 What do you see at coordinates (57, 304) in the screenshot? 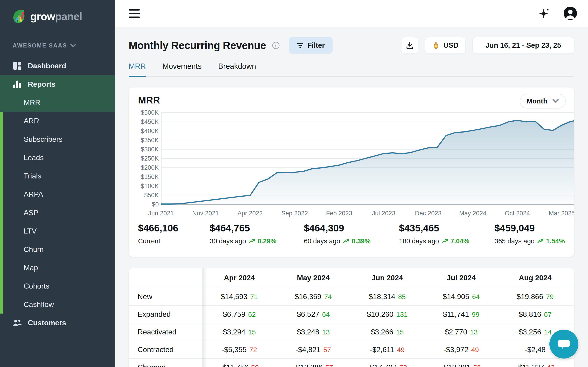
I see `sidebar-item-cashflow: Cashflow` at bounding box center [57, 304].